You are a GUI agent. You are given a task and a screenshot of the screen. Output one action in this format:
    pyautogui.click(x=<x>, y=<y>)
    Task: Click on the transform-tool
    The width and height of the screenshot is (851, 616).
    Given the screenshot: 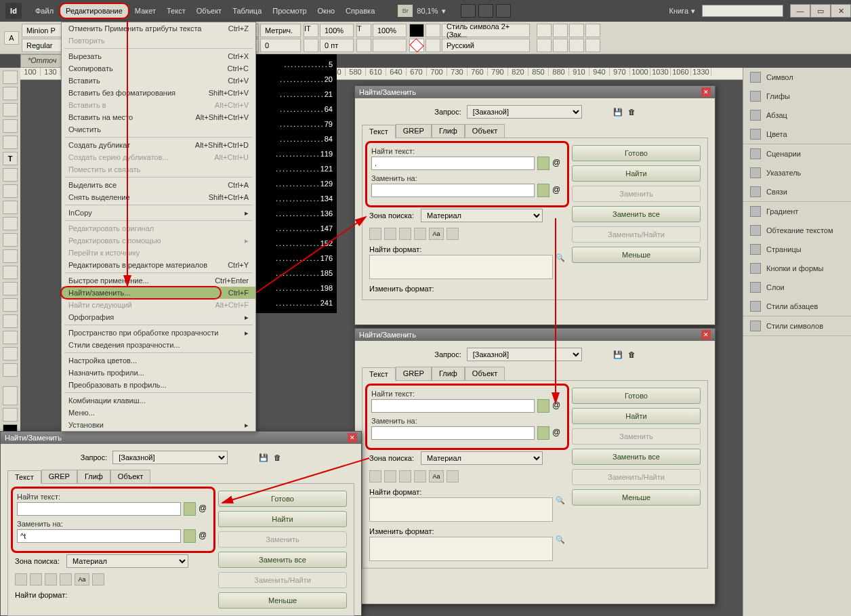 What is the action you would take?
    pyautogui.click(x=10, y=272)
    